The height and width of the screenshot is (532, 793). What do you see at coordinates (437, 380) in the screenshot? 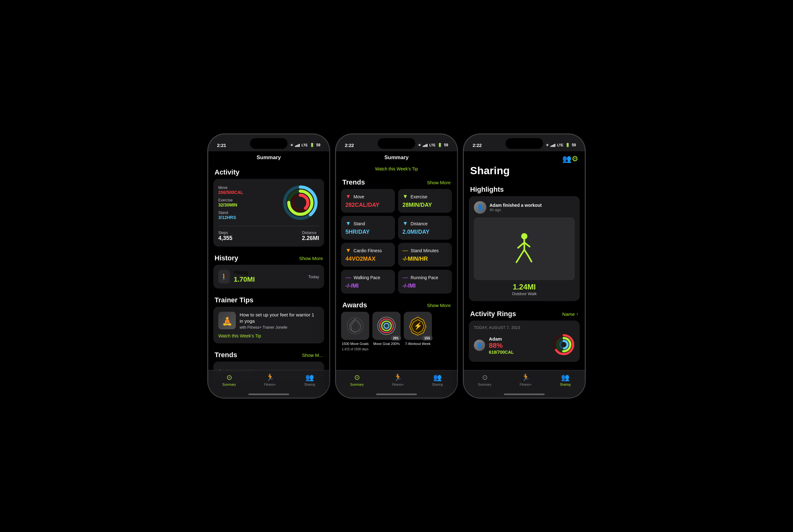
I see `tab-sharing-2: 👥 Sharing` at bounding box center [437, 380].